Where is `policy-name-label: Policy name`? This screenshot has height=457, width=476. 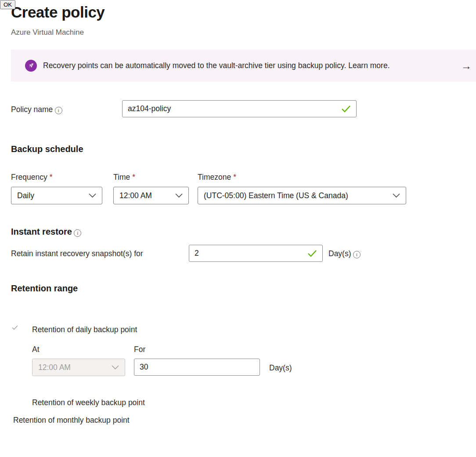 policy-name-label: Policy name is located at coordinates (32, 109).